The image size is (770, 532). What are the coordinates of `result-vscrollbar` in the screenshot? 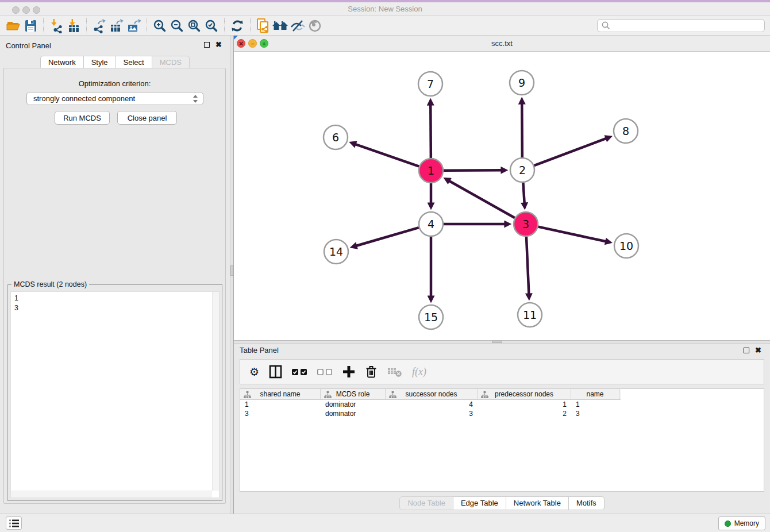 It's located at (215, 391).